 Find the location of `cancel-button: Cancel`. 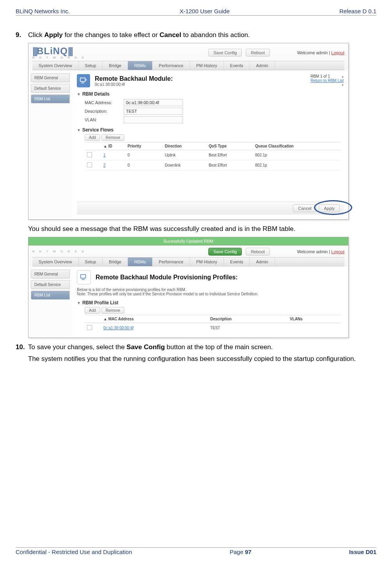

cancel-button: Cancel is located at coordinates (305, 208).